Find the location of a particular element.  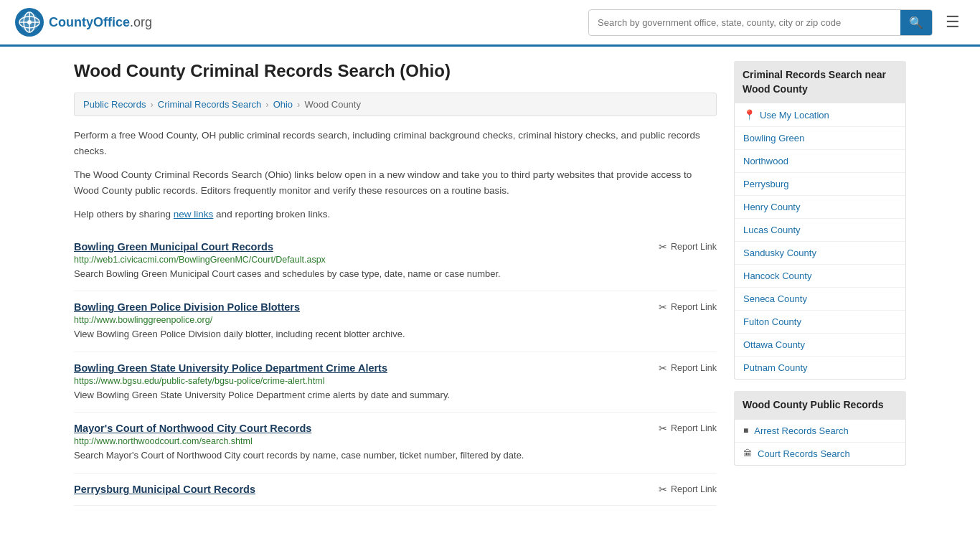

nearby-link: Henry County is located at coordinates (772, 207).